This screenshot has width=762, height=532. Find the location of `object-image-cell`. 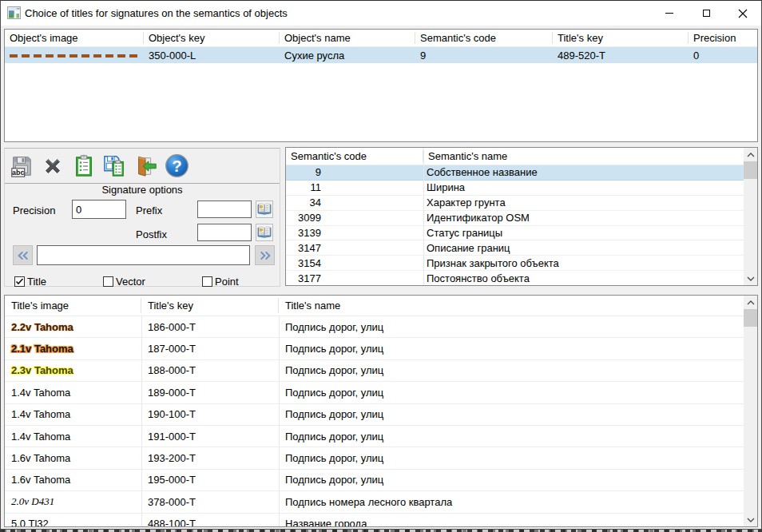

object-image-cell is located at coordinates (74, 55).